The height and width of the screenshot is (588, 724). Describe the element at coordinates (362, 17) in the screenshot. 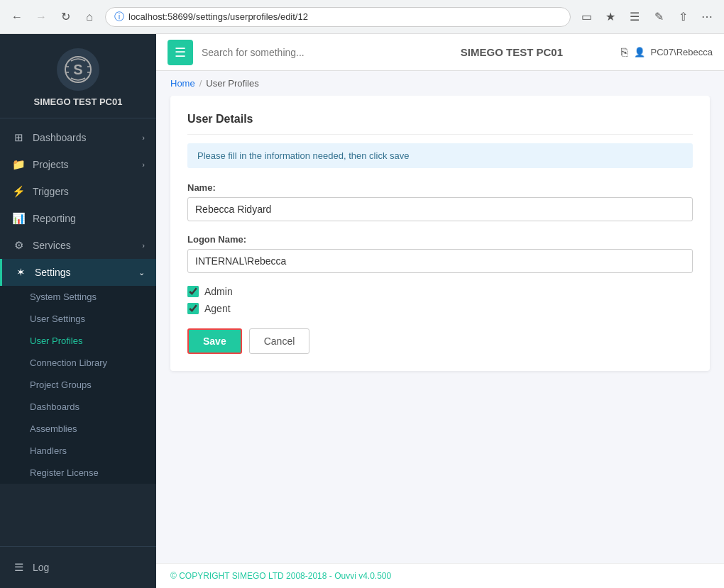

I see `browser-chrome: ← → ↻ ⌂ ⓘ localhost:58699/settings/userp…` at that location.